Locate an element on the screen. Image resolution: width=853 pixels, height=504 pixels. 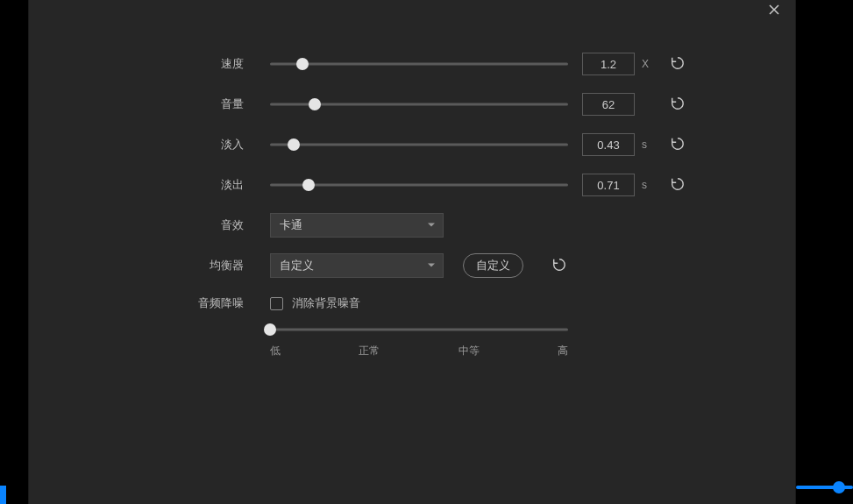
fade-in-input is located at coordinates (608, 145).